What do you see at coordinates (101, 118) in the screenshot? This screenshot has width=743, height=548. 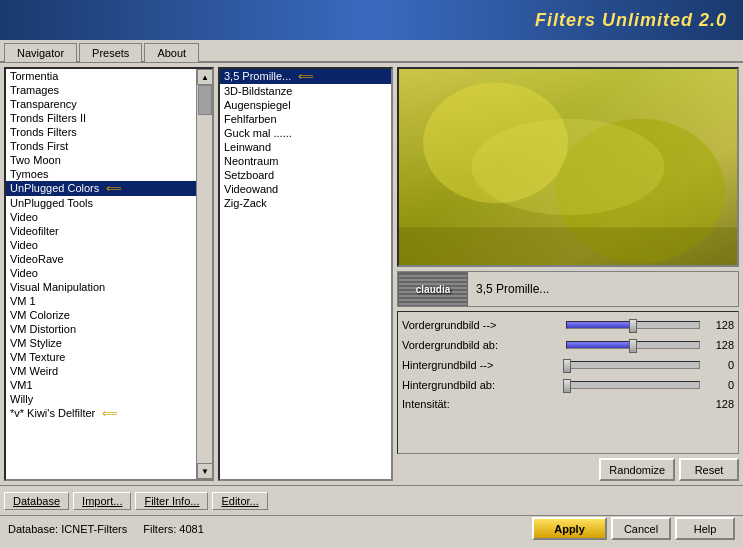 I see `filter-list-item: Tronds Filters II` at bounding box center [101, 118].